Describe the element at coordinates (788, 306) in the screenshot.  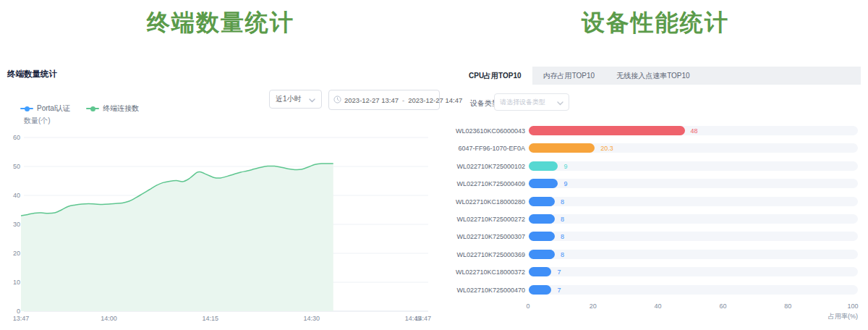
I see `bar-x-tick: 80` at that location.